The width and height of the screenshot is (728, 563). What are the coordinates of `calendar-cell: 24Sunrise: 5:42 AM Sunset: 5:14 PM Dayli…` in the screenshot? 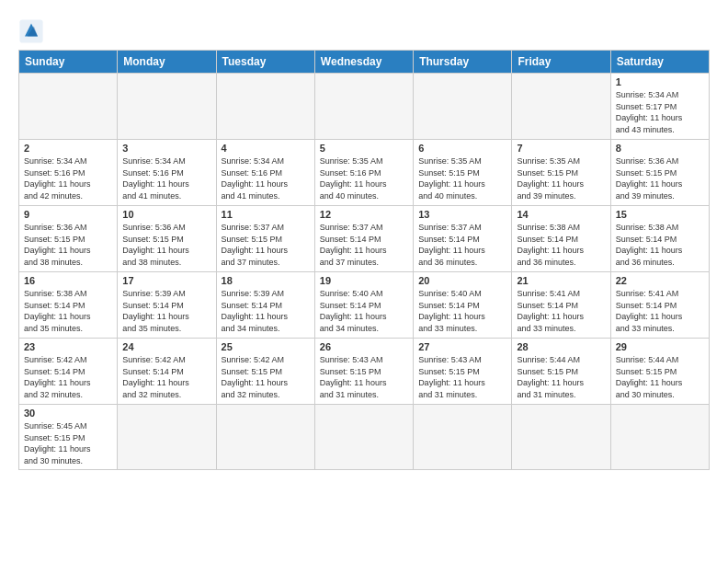 It's located at (167, 372).